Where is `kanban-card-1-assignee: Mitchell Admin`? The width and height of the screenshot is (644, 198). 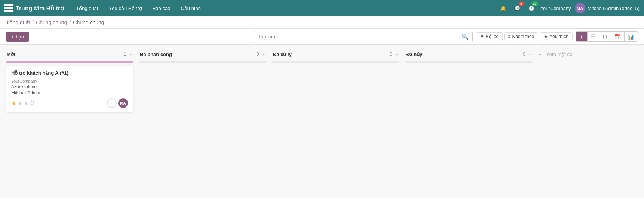 kanban-card-1-assignee: Mitchell Admin is located at coordinates (70, 93).